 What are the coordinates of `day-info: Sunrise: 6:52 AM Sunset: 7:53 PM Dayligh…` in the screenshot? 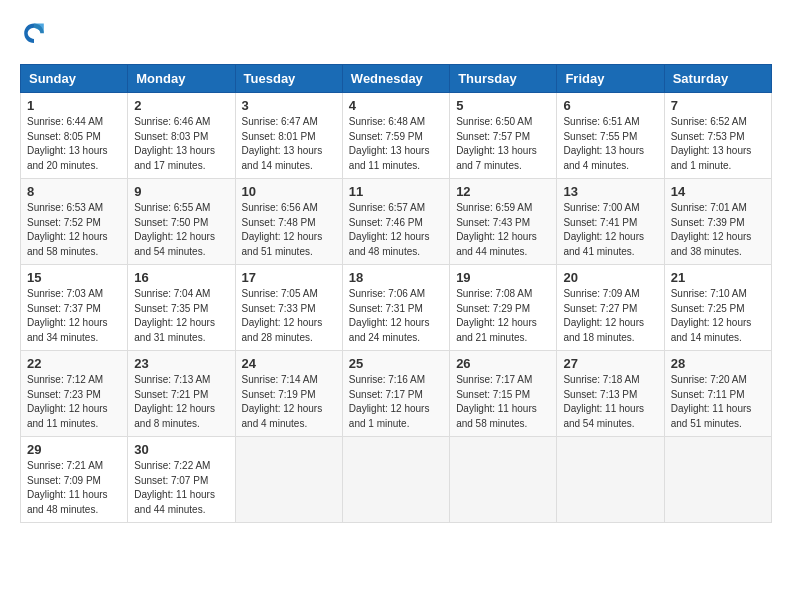 It's located at (718, 144).